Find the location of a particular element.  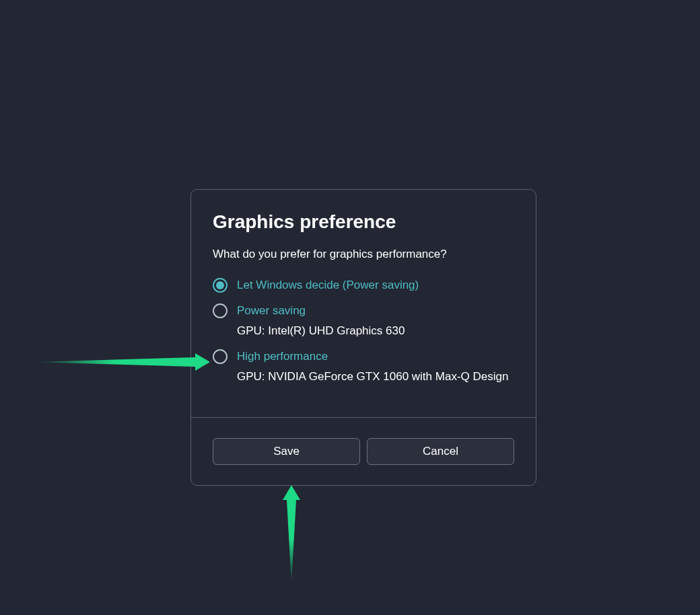

option-texts: Power saving GPU: Intel(R) UHD Graphics … is located at coordinates (320, 321).